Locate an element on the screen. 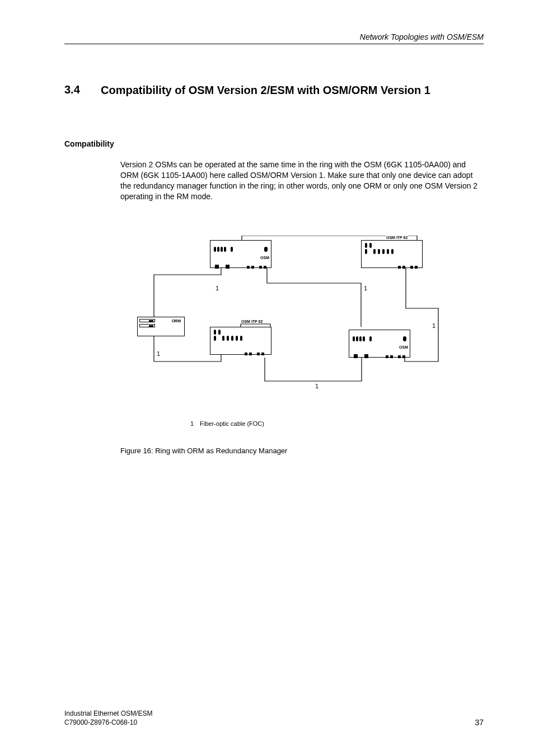 Image resolution: width=534 pixels, height=756 pixels. device-osm-itp-top-right is located at coordinates (392, 254).